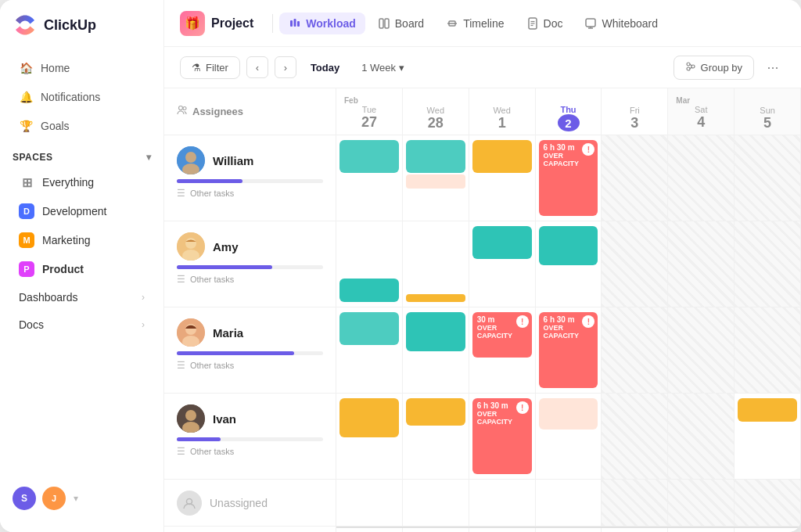 The image size is (801, 532). What do you see at coordinates (569, 414) in the screenshot?
I see `block-peach2` at bounding box center [569, 414].